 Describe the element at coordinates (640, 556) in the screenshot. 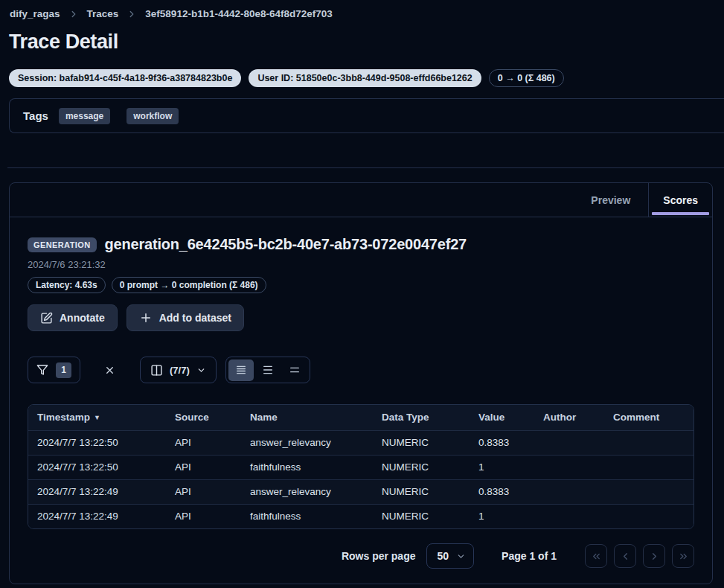

I see `pager-buttons` at that location.